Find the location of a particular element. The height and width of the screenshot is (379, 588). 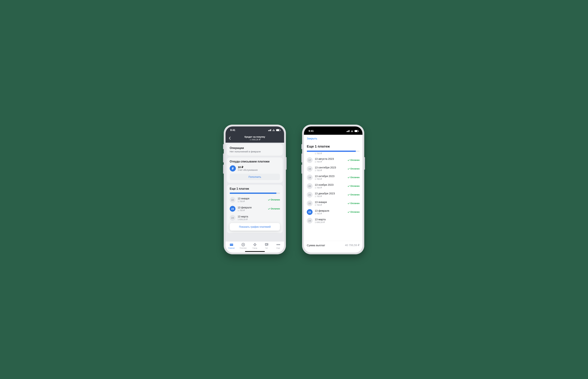

tab-bar: Главная Платежи Город Чат is located at coordinates (255, 247).